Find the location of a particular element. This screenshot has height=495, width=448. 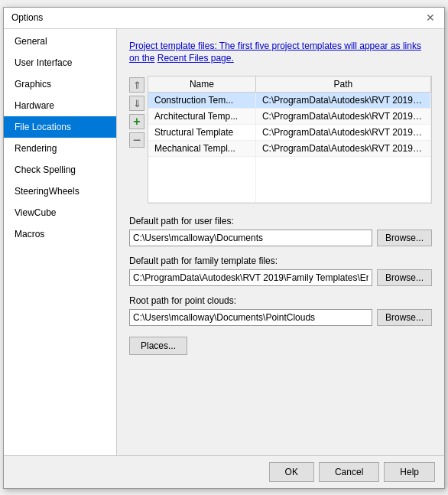

description-text: Project template files: The first five p… is located at coordinates (281, 53).